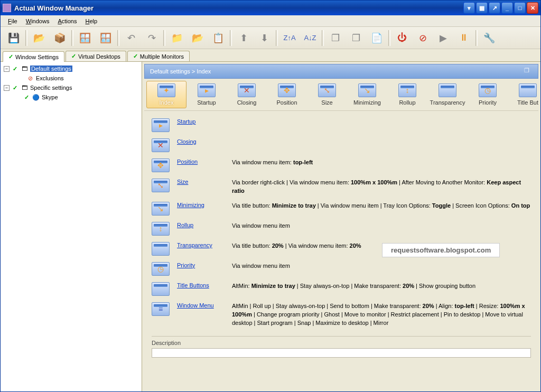 The height and width of the screenshot is (392, 541). What do you see at coordinates (377, 38) in the screenshot?
I see `pages-button: 📄` at bounding box center [377, 38].